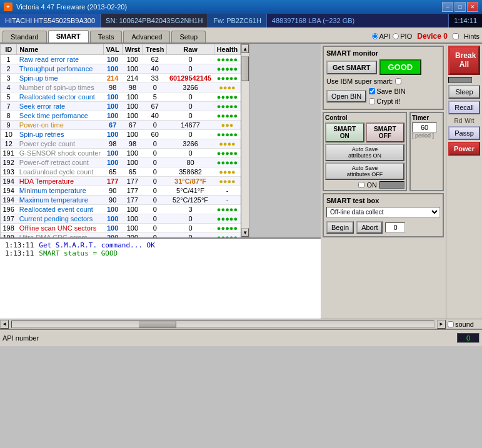  Describe the element at coordinates (465, 21) in the screenshot. I see `drive-time: 1:14:11` at that location.